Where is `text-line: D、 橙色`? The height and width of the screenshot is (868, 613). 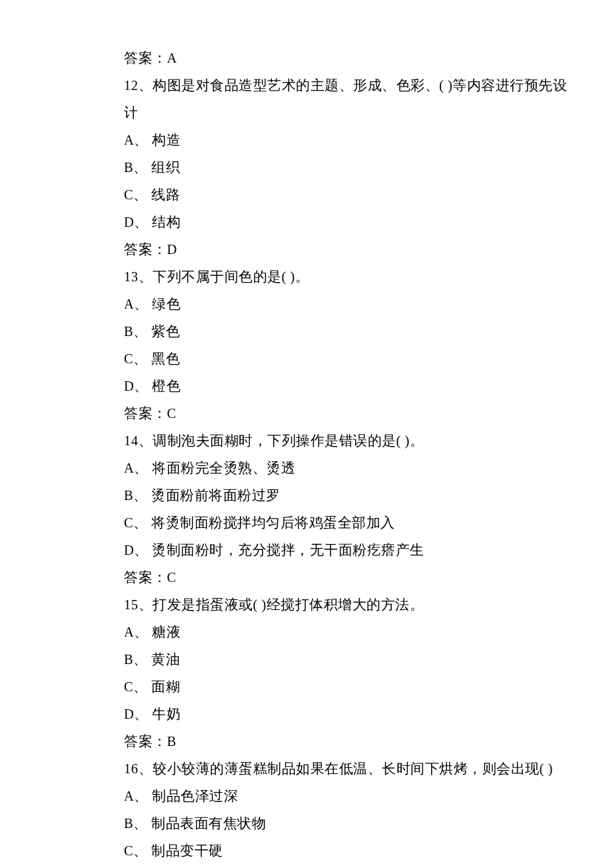 text-line: D、 橙色 is located at coordinates (350, 387).